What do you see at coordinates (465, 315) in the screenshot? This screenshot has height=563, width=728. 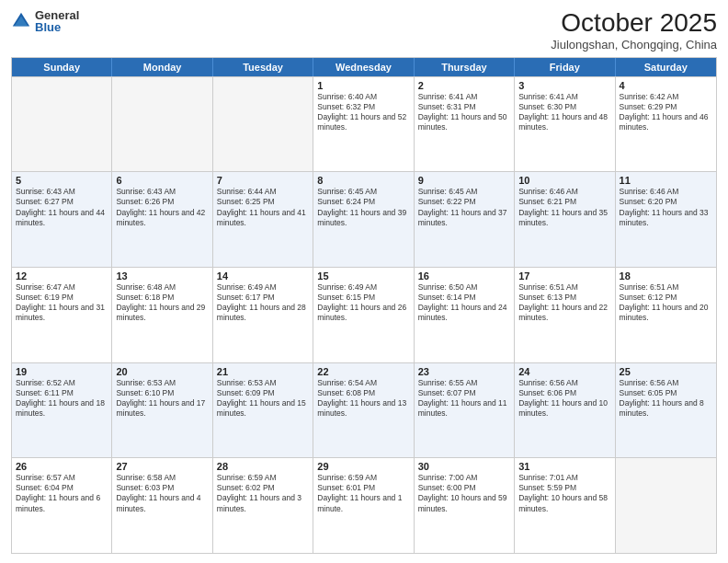 I see `calendar-cell: 16Sunrise: 6:50 AM Sunset: 6:14 PM Dayli…` at bounding box center [465, 315].